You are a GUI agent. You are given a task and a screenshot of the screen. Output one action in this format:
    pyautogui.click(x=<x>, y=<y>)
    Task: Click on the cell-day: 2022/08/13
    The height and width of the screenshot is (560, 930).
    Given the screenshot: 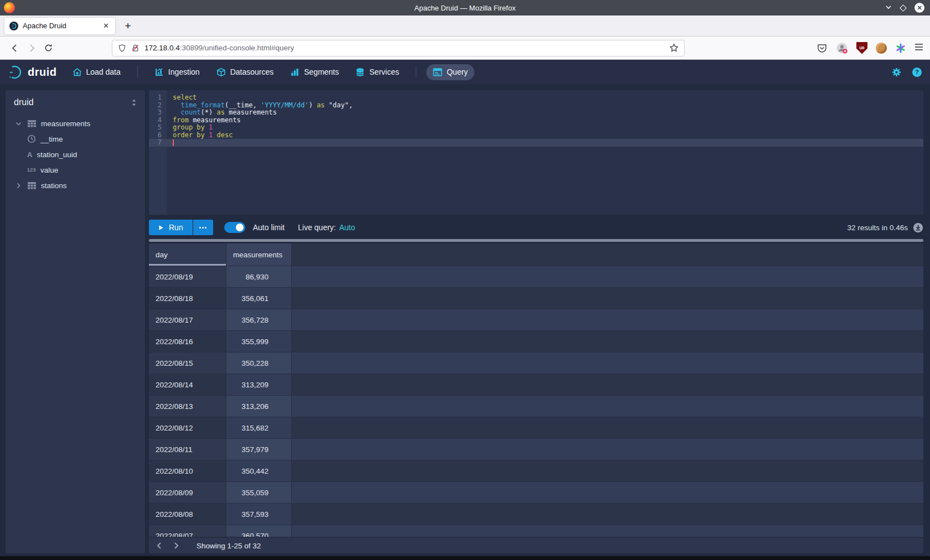 What is the action you would take?
    pyautogui.click(x=188, y=406)
    